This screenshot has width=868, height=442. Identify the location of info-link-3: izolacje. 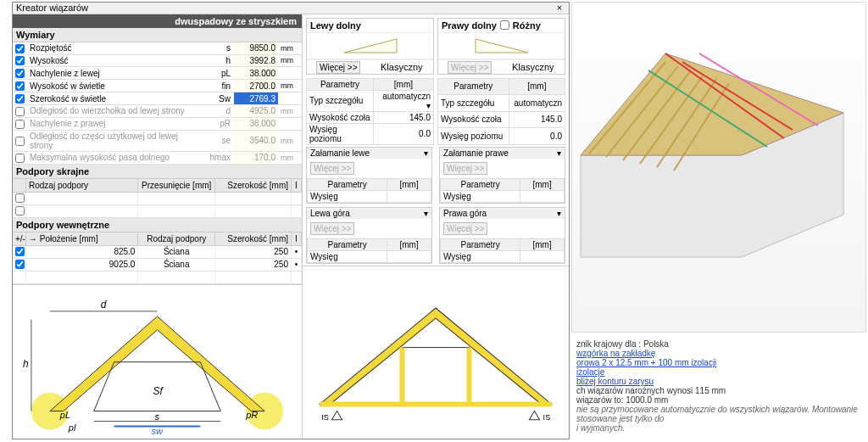
(590, 372).